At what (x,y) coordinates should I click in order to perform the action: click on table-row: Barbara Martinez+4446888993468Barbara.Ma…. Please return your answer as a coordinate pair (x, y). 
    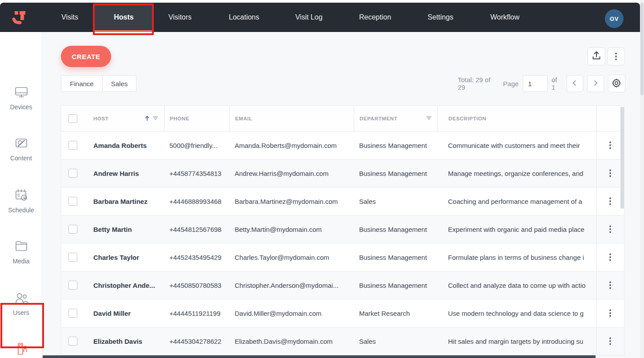
    Looking at the image, I should click on (343, 202).